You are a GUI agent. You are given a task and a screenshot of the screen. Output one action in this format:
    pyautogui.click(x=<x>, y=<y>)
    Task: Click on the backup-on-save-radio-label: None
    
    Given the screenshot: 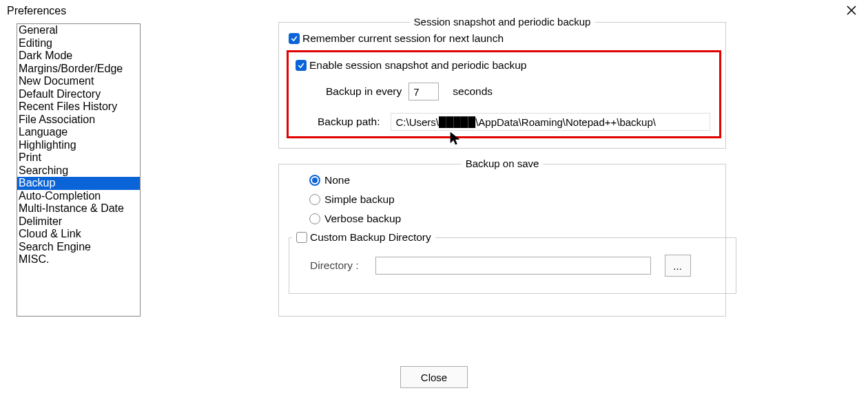 What is the action you would take?
    pyautogui.click(x=338, y=180)
    